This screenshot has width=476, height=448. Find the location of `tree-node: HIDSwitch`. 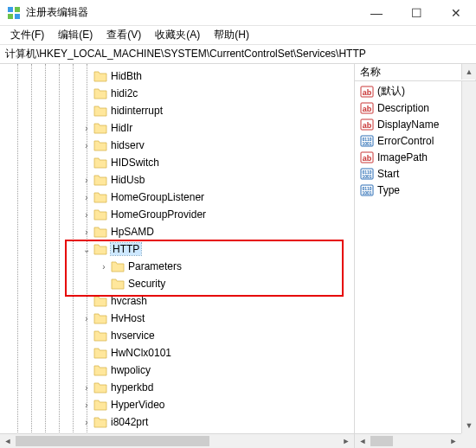

tree-node: HIDSwitch is located at coordinates (177, 163).